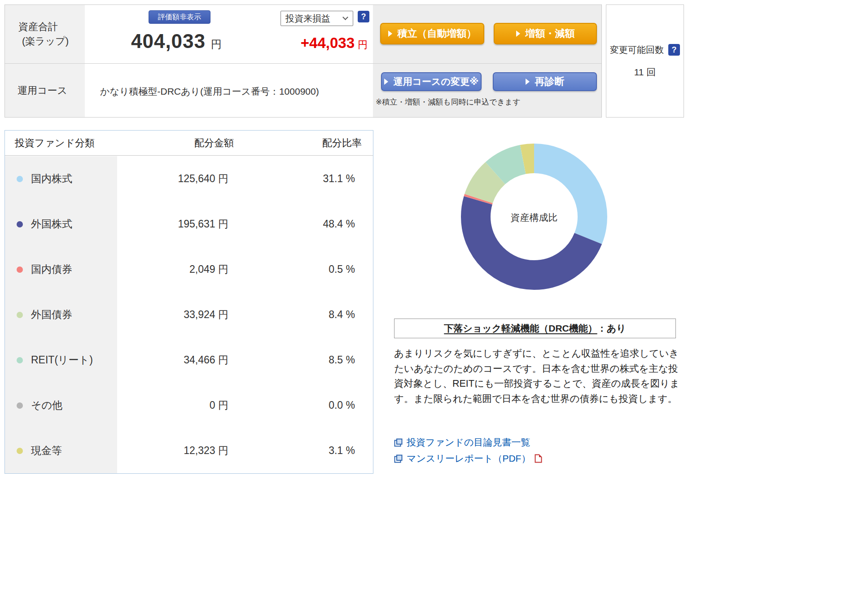 This screenshot has width=868, height=594. What do you see at coordinates (534, 218) in the screenshot?
I see `chart-center-label: 資産構成比` at bounding box center [534, 218].